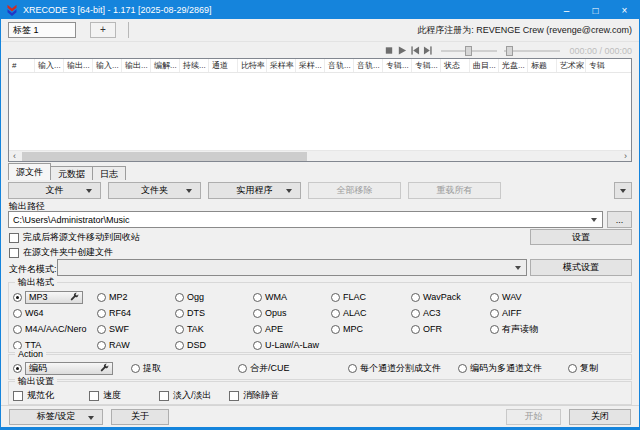  I want to click on browse-button: ..., so click(620, 220).